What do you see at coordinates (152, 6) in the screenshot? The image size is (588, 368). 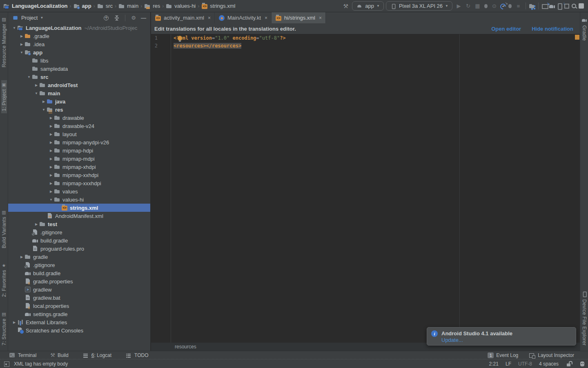 I see `breadcrumb-res: res` at bounding box center [152, 6].